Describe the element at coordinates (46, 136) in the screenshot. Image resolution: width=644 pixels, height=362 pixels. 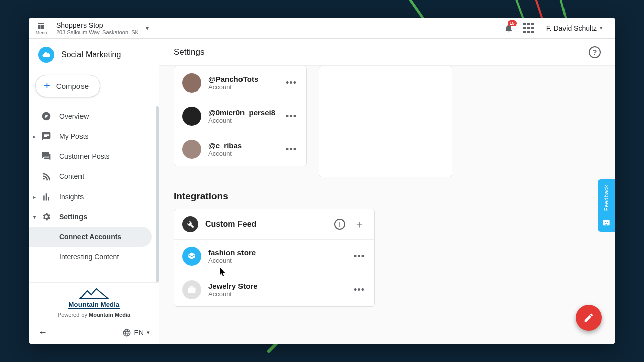
I see `post-icon` at that location.